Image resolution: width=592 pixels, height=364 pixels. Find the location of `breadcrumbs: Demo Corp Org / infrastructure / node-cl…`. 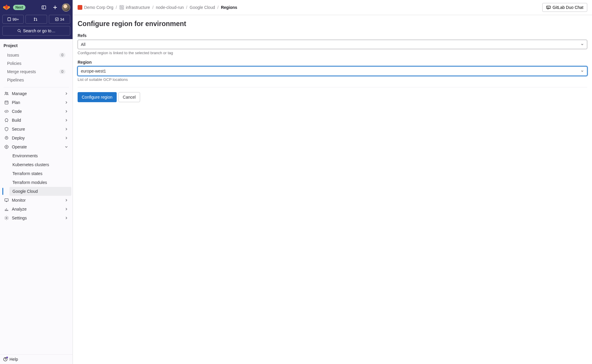

breadcrumbs: Demo Corp Org / infrastructure / node-cl… is located at coordinates (158, 7).